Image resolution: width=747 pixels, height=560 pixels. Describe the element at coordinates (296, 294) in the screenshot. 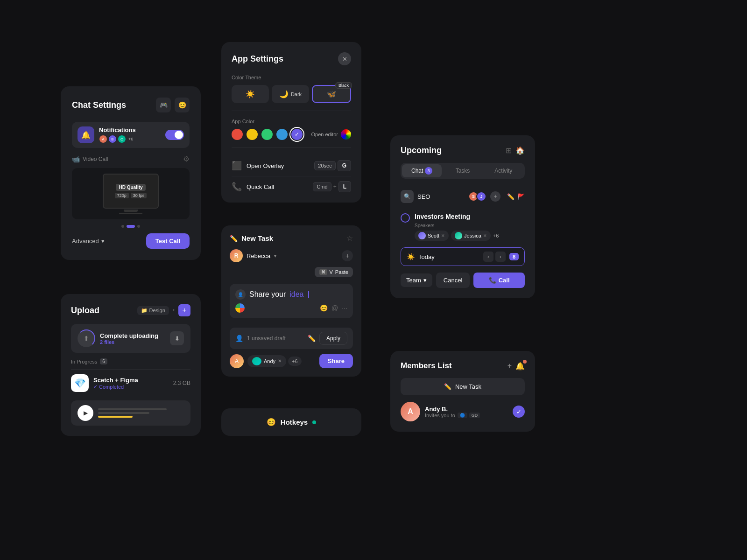

I see `idea-text: idea` at that location.